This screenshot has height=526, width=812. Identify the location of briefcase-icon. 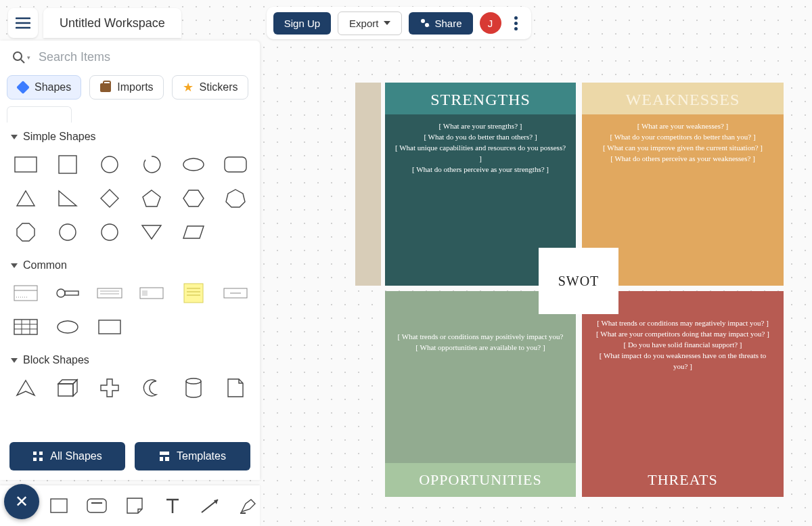
(106, 87).